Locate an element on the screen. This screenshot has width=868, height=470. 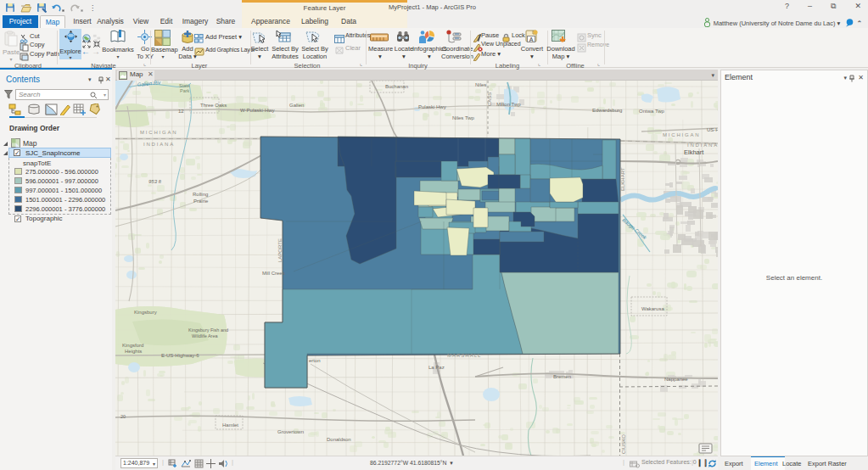
svg-text: Kingsbury is located at coordinates (146, 312).